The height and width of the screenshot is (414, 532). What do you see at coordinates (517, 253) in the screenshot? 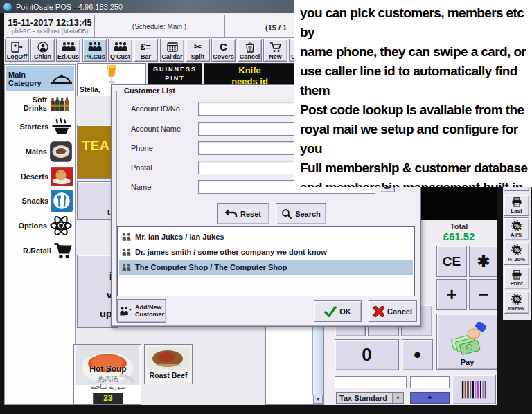
I see `discount-half-20-button: % ½-20%` at bounding box center [517, 253].